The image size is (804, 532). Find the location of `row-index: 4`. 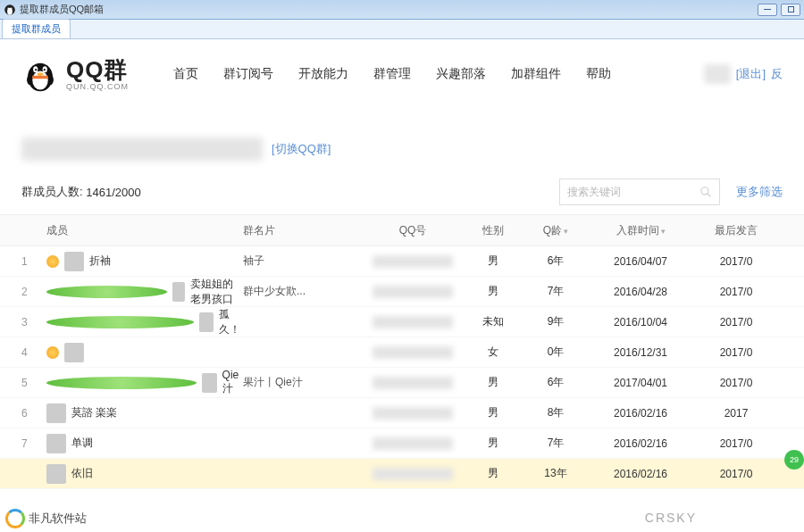

row-index: 4 is located at coordinates (34, 353).